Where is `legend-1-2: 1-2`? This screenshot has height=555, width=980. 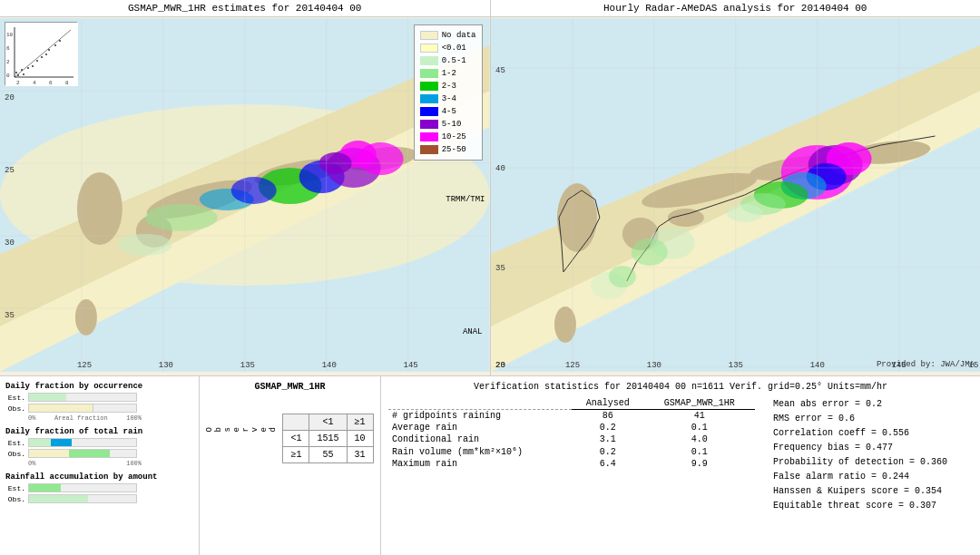
legend-1-2: 1-2 is located at coordinates (448, 73).